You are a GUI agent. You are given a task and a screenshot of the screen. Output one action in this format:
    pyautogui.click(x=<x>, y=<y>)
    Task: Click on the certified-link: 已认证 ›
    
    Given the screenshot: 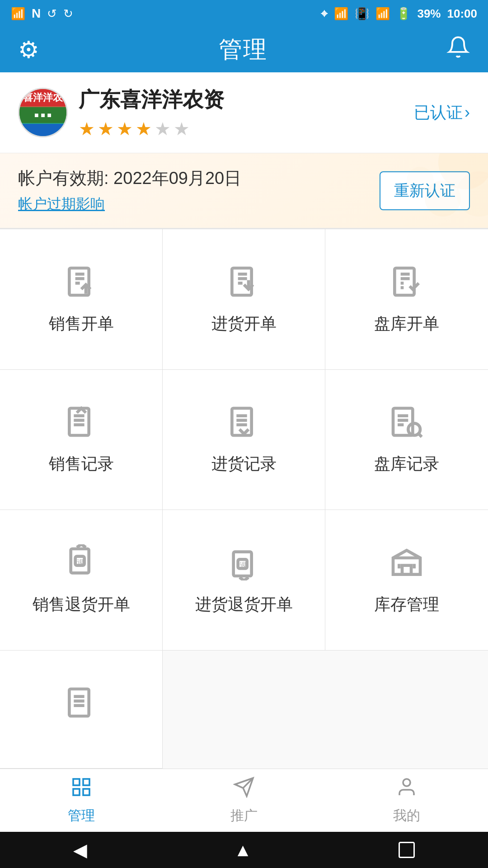 What is the action you would take?
    pyautogui.click(x=442, y=113)
    